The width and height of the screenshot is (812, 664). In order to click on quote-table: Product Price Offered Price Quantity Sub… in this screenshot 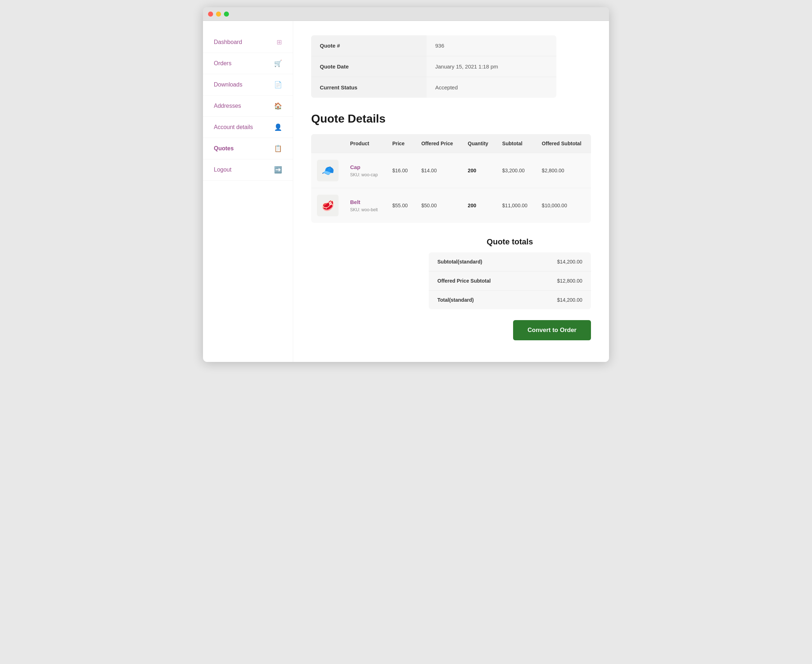, I will do `click(451, 178)`.